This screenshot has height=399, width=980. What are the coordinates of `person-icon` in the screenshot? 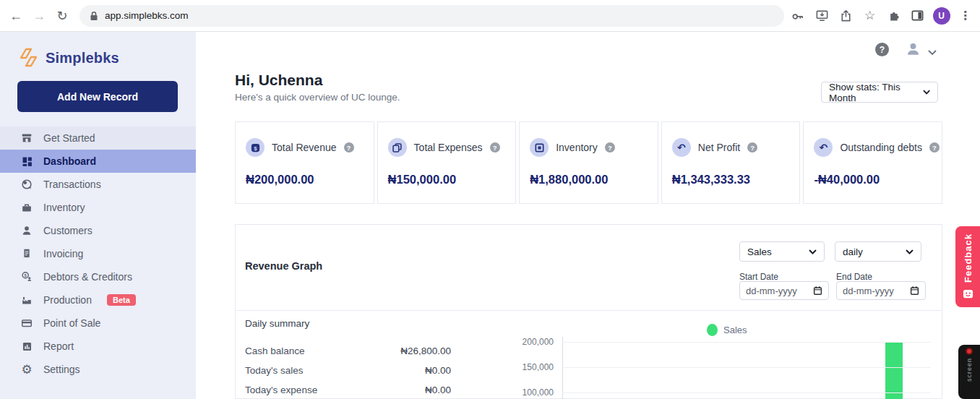 It's located at (27, 231).